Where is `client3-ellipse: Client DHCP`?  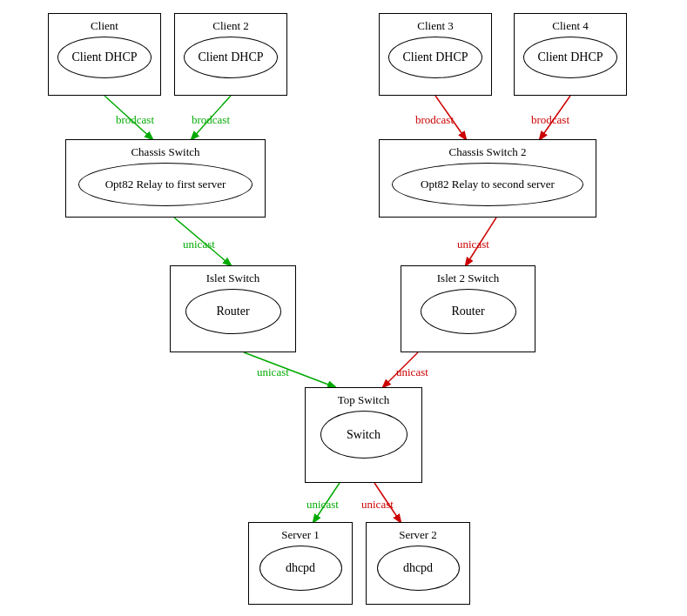 client3-ellipse: Client DHCP is located at coordinates (435, 57).